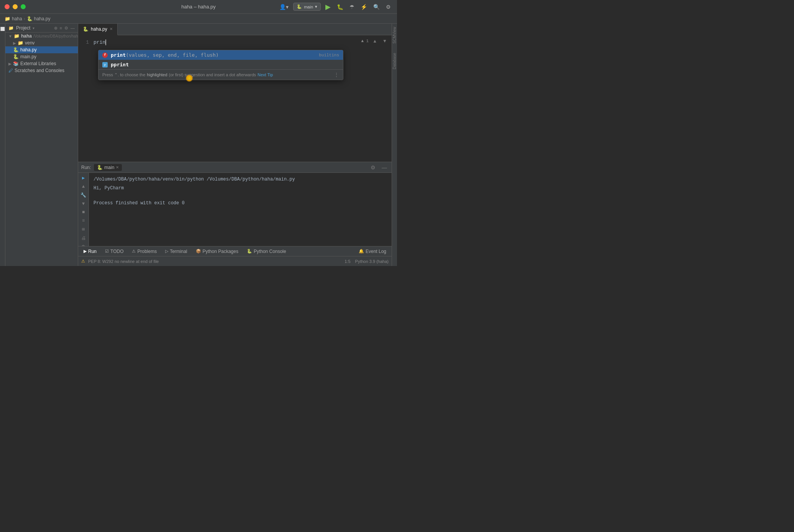  What do you see at coordinates (375, 41) in the screenshot?
I see `editor-toolbar: ▲ 1 ▲ ▼` at bounding box center [375, 41].